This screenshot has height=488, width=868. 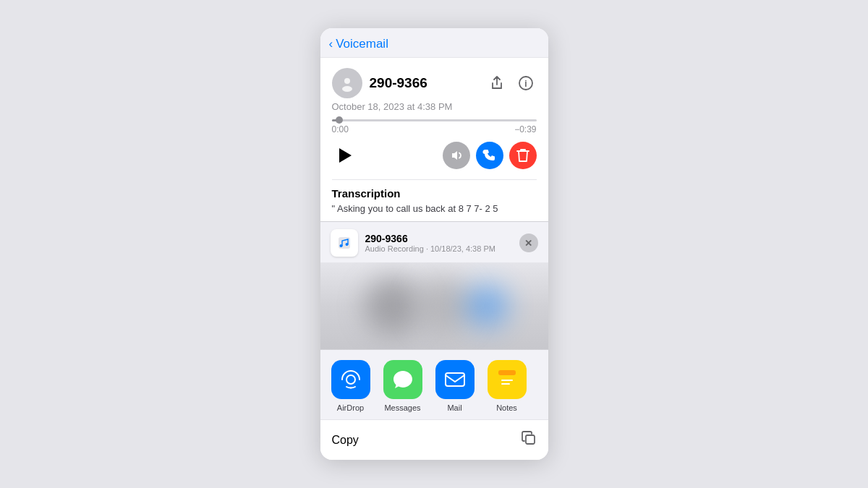 What do you see at coordinates (455, 386) in the screenshot?
I see `app-item-mail: Mail` at bounding box center [455, 386].